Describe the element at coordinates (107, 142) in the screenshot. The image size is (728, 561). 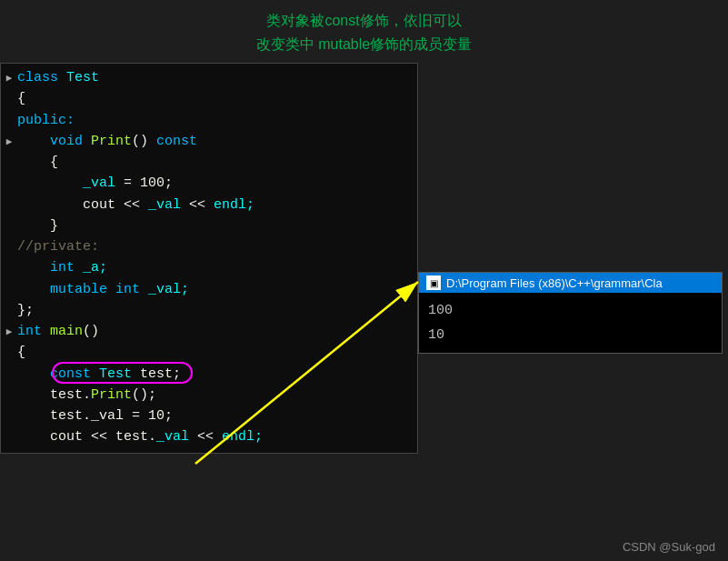
I see `code-content: void Print() const` at that location.